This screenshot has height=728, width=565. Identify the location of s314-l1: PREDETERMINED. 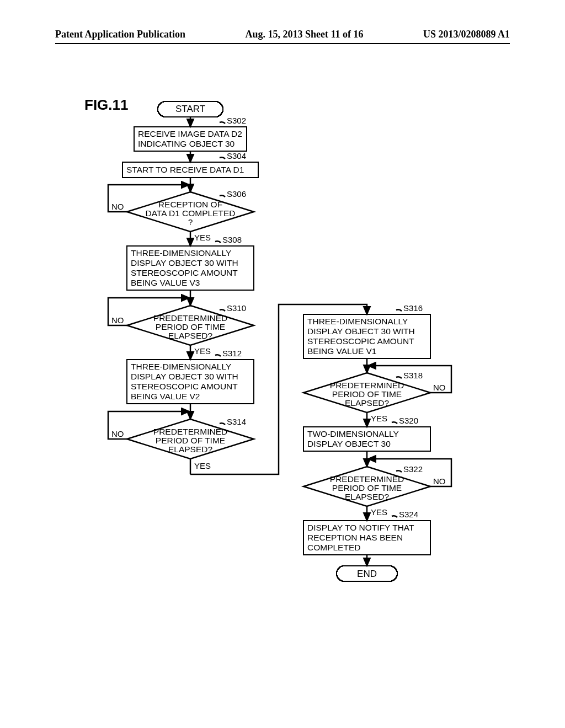
(190, 431).